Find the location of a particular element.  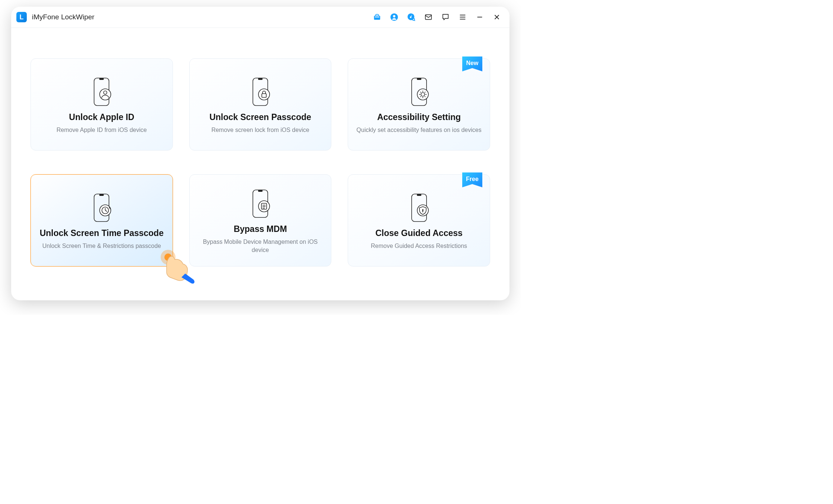

account-icon is located at coordinates (394, 17).